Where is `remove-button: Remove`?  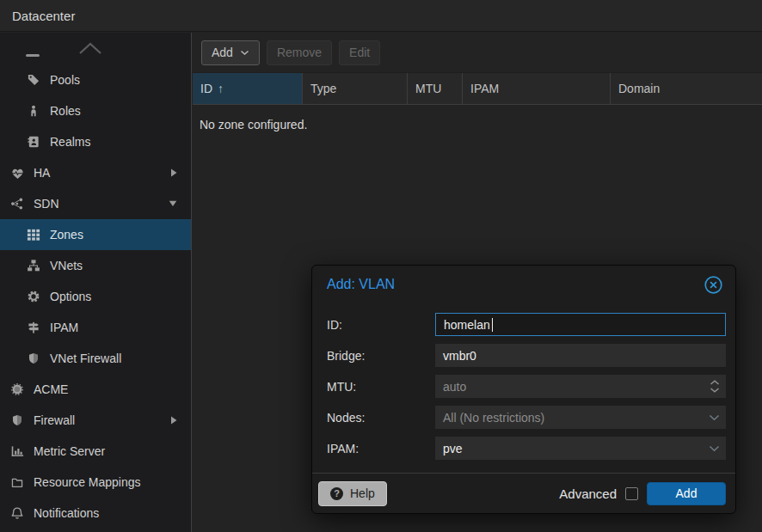
remove-button: Remove is located at coordinates (299, 53).